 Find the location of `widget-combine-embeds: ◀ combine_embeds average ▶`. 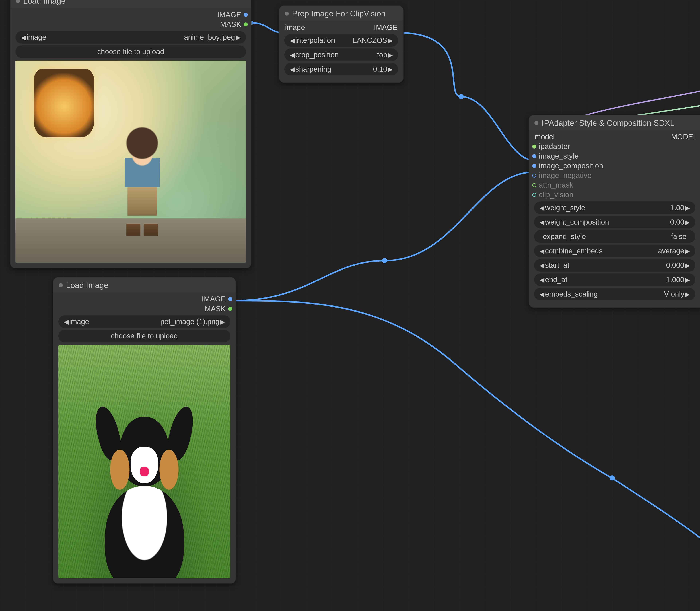

widget-combine-embeds: ◀ combine_embeds average ▶ is located at coordinates (614, 251).